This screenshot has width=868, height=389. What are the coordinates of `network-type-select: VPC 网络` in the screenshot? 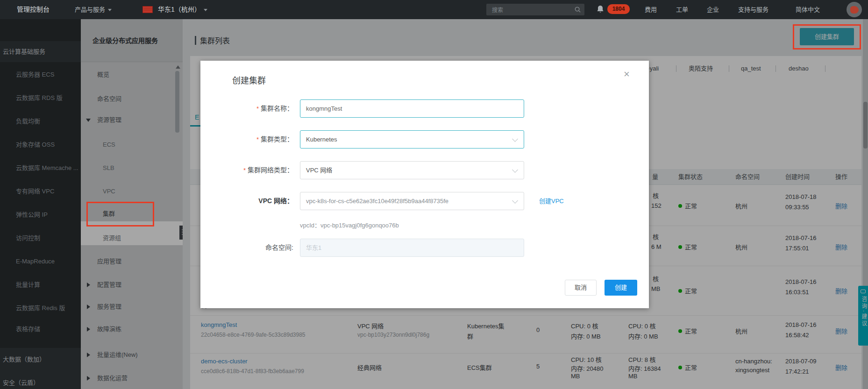 It's located at (412, 170).